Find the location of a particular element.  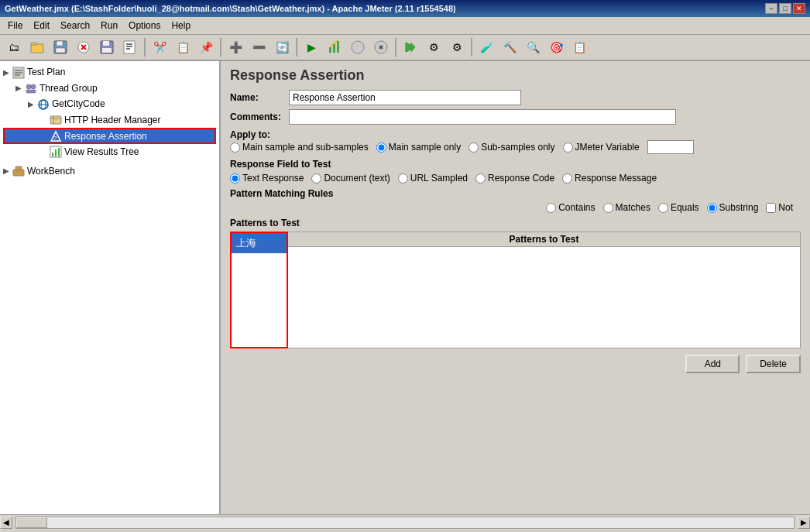

tree-item-response-assertion: ? Response Assertion is located at coordinates (110, 136).